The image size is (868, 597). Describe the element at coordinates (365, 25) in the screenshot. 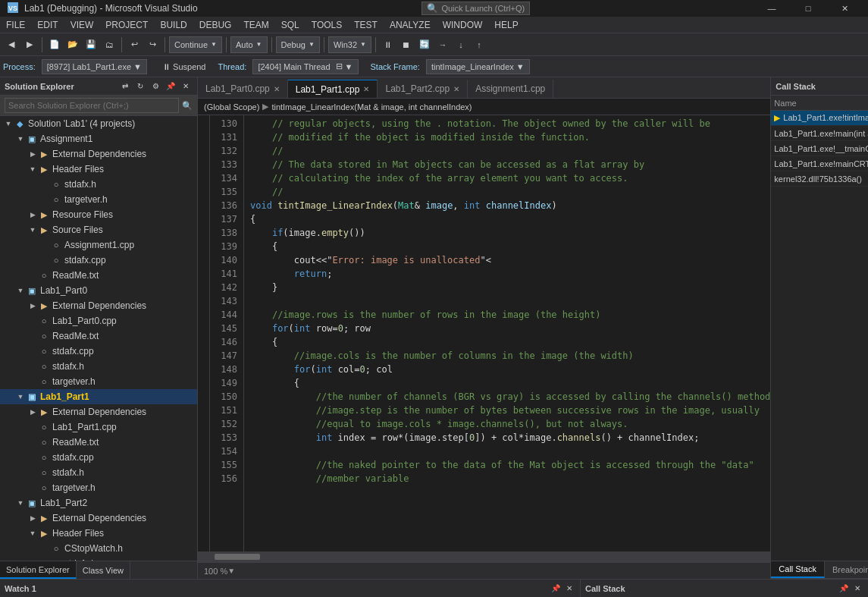

I see `menu-item-test: TEST` at that location.